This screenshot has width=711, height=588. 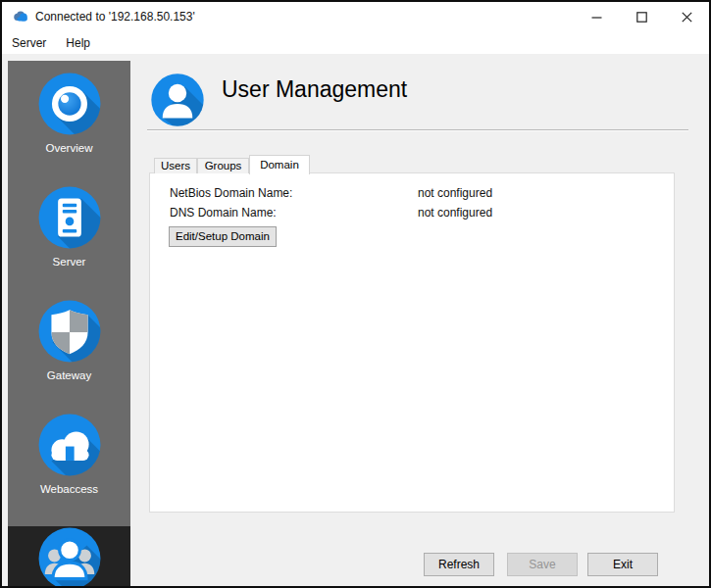 I want to click on close-button, so click(x=686, y=17).